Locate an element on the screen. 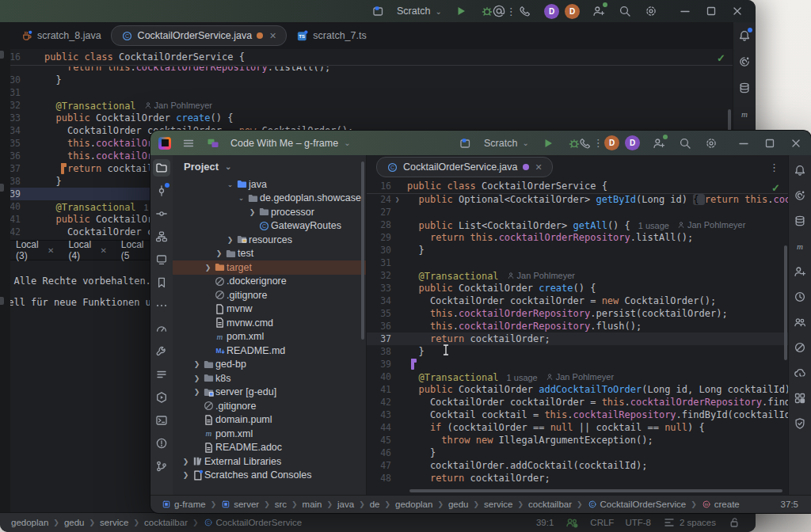 The image size is (811, 532). code-line: 35 this.cocktailOrderRepository.persist(… is located at coordinates (578, 314).